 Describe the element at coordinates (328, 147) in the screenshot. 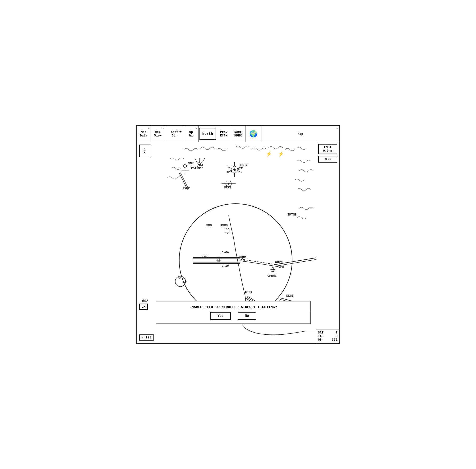

I see `fms-line1: FMS1` at that location.